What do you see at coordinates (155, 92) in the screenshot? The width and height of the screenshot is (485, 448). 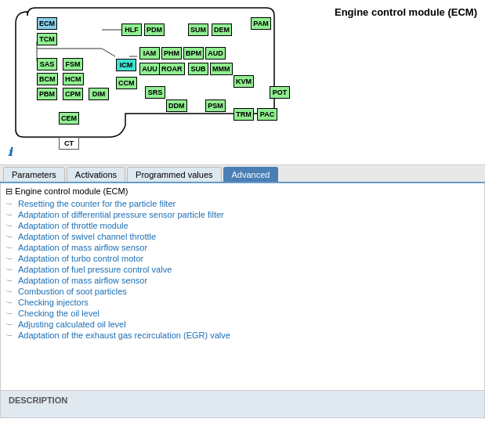 I see `node-srs: SRS` at bounding box center [155, 92].